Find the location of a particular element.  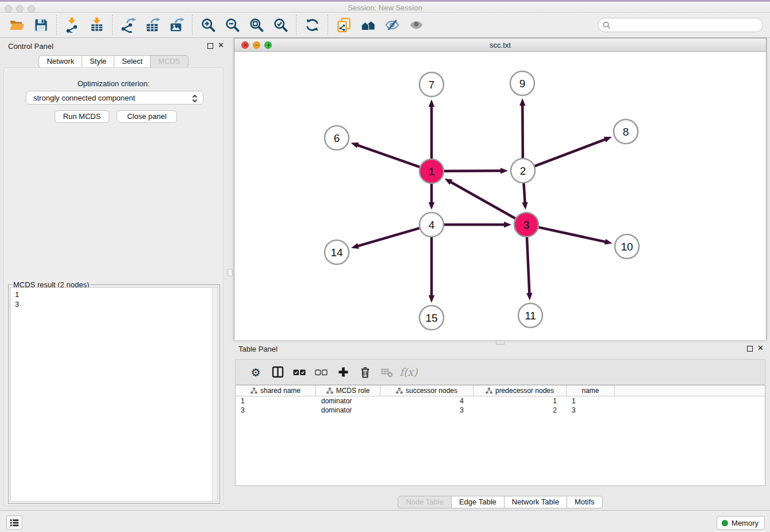

unselect-all-checks-icon is located at coordinates (321, 372).